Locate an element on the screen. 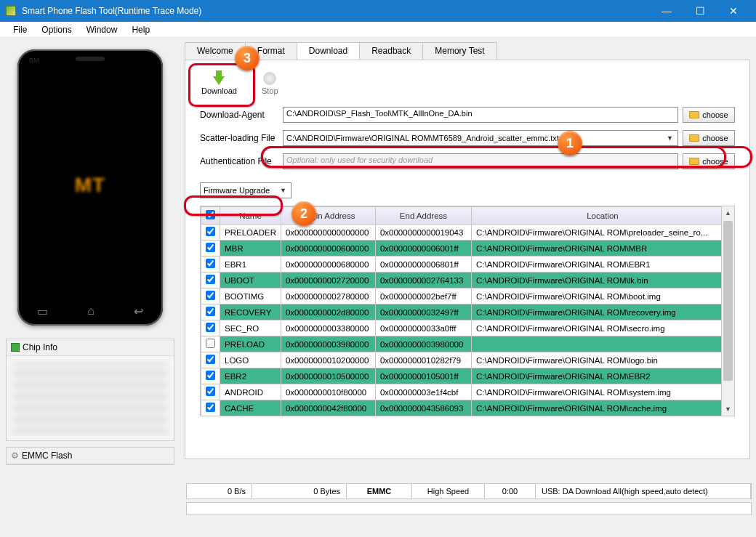 This screenshot has width=756, height=537. cell-name: SEC_RO is located at coordinates (251, 328).